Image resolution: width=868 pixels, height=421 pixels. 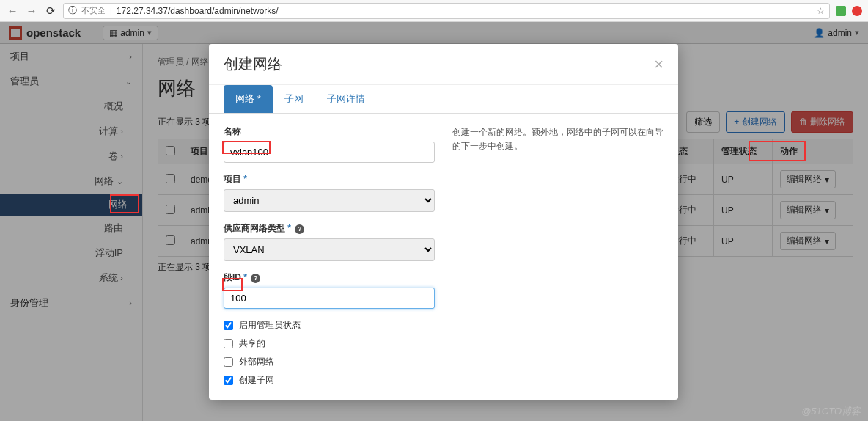 I want to click on name-label: 名称, so click(x=329, y=132).